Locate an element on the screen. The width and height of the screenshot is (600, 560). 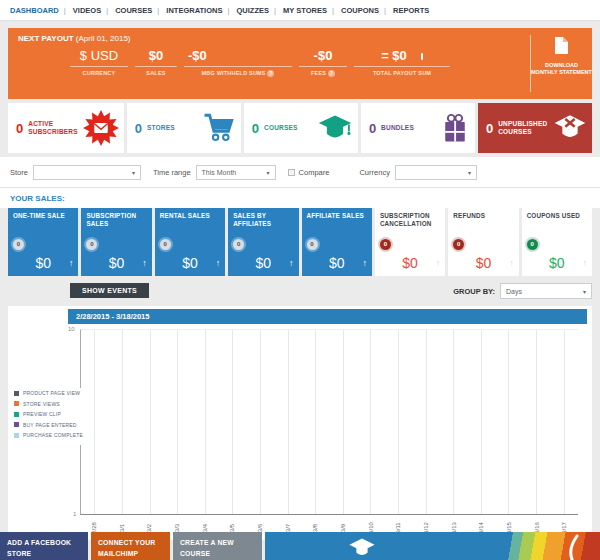
stat-label: UNPUBLISHED COURSES is located at coordinates (523, 128).